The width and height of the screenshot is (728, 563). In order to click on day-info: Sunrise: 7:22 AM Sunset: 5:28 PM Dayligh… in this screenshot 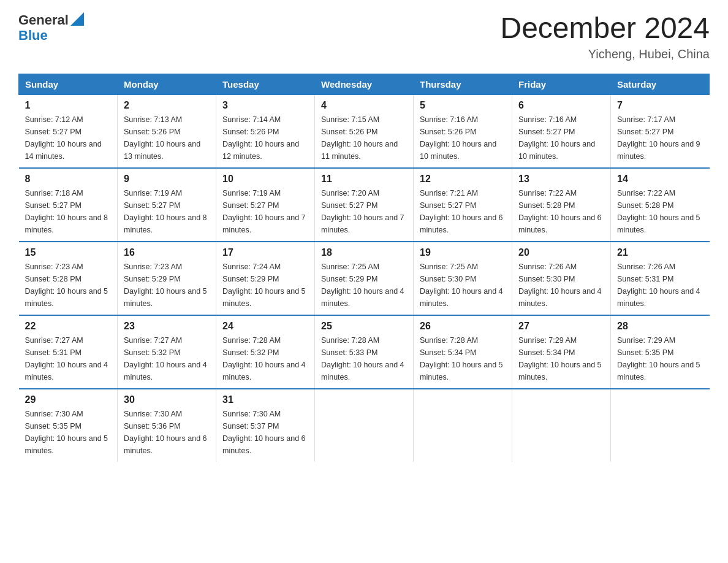, I will do `click(661, 212)`.